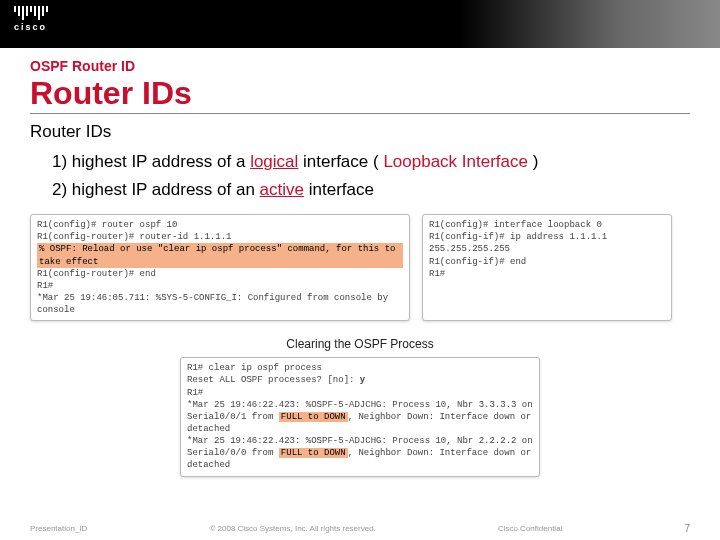 Image resolution: width=720 pixels, height=540 pixels. I want to click on page-title: Router IDs, so click(360, 94).